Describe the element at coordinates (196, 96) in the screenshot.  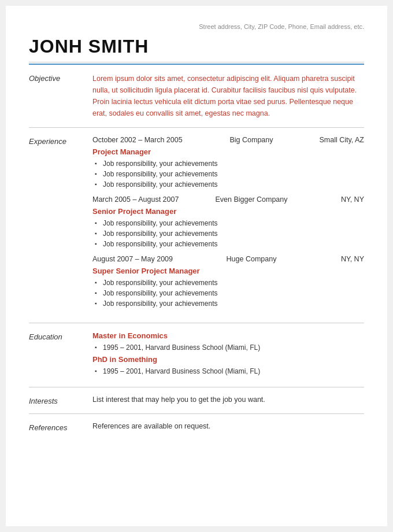
I see `objective-section: Objective Lorem ipsum dolor sits amet, c…` at that location.